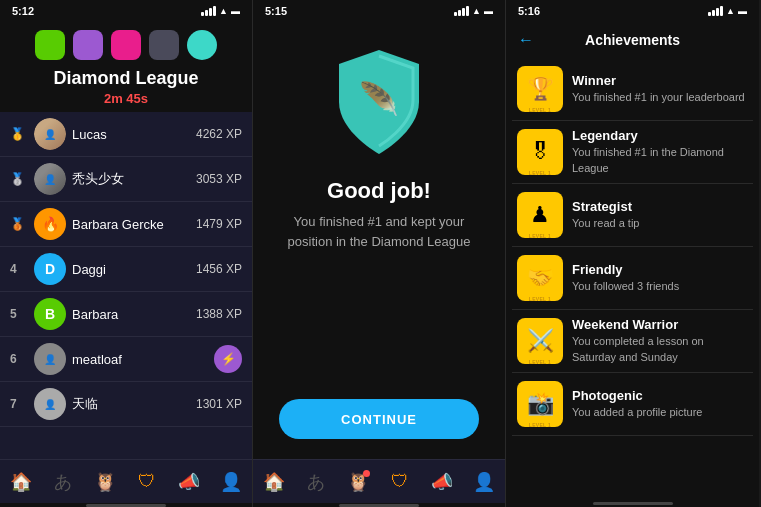 Image resolution: width=761 pixels, height=507 pixels. What do you see at coordinates (742, 11) in the screenshot?
I see `battery-icon-3: ▬` at bounding box center [742, 11].